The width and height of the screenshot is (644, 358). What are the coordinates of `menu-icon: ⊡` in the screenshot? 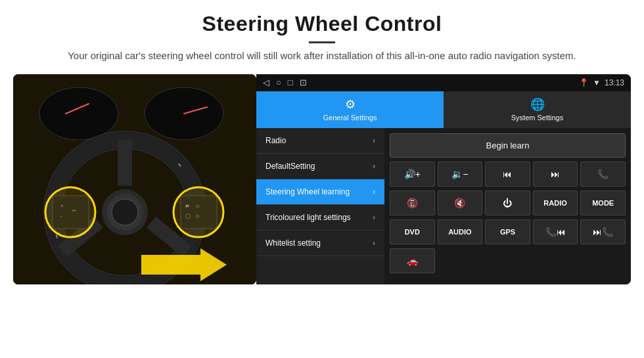 It's located at (304, 83).